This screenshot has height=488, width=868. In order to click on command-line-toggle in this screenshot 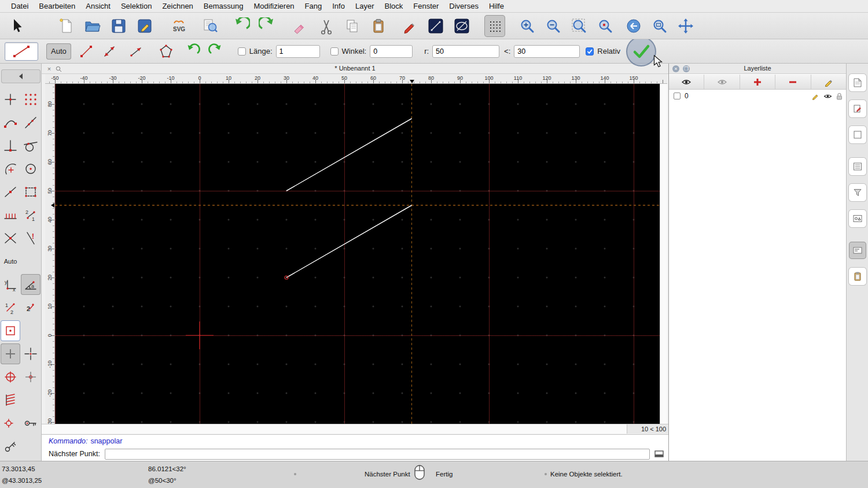, I will do `click(858, 250)`.